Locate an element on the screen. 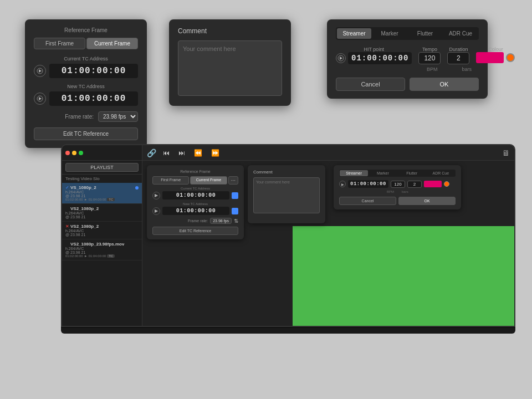 This screenshot has width=532, height=399. mini-colour-swatch is located at coordinates (433, 184).